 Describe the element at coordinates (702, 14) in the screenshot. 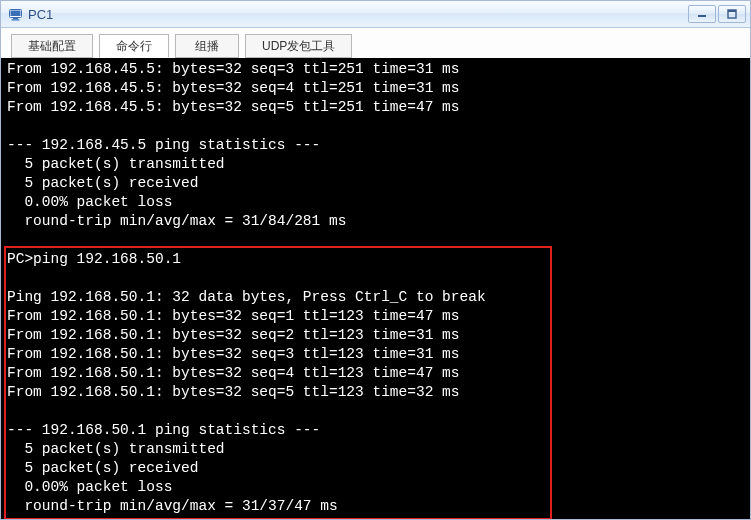

I see `minimize-icon` at that location.